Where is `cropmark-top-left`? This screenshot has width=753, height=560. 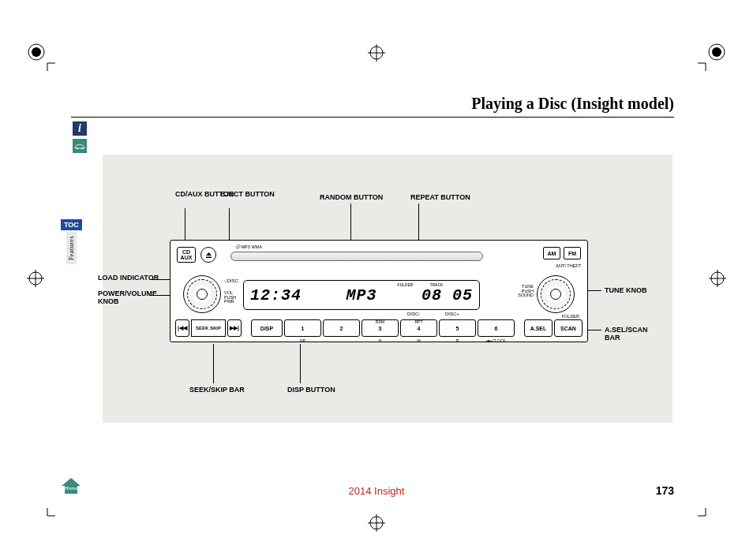 cropmark-top-left is located at coordinates (40, 56).